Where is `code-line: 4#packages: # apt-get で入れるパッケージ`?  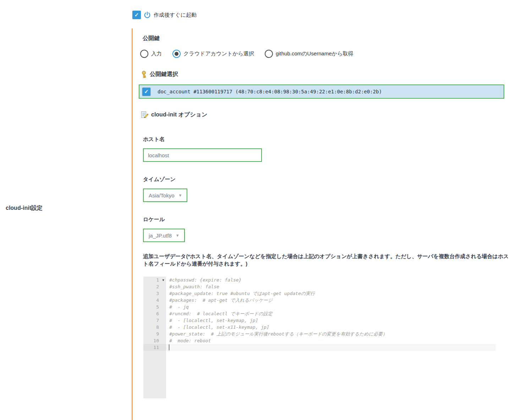 code-line: 4#packages: # apt-get で入れるパッケージ is located at coordinates (319, 300).